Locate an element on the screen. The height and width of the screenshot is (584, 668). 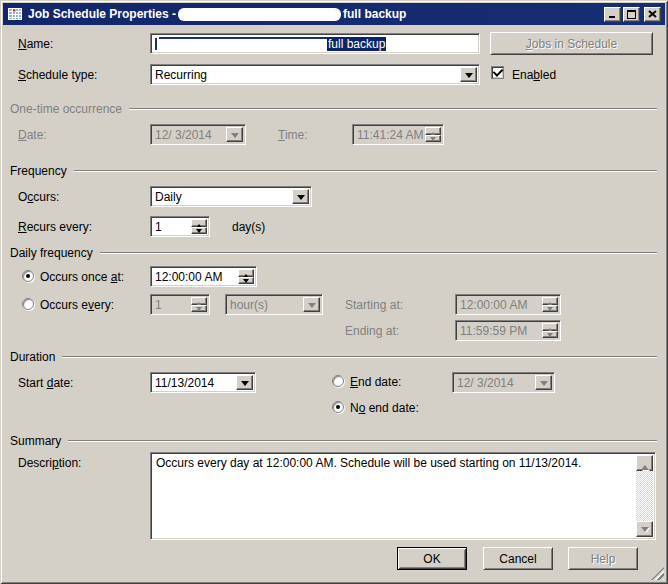
resize-grip is located at coordinates (658, 574).